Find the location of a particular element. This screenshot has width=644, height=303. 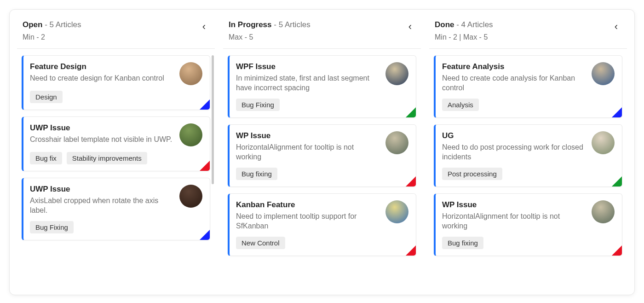

card-main: WPF IssueIn minimized state, first and l… is located at coordinates (308, 77).